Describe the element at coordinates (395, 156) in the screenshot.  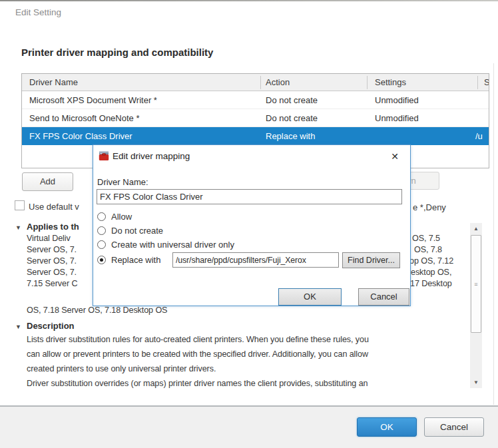
I see `close-icon: ✕` at that location.